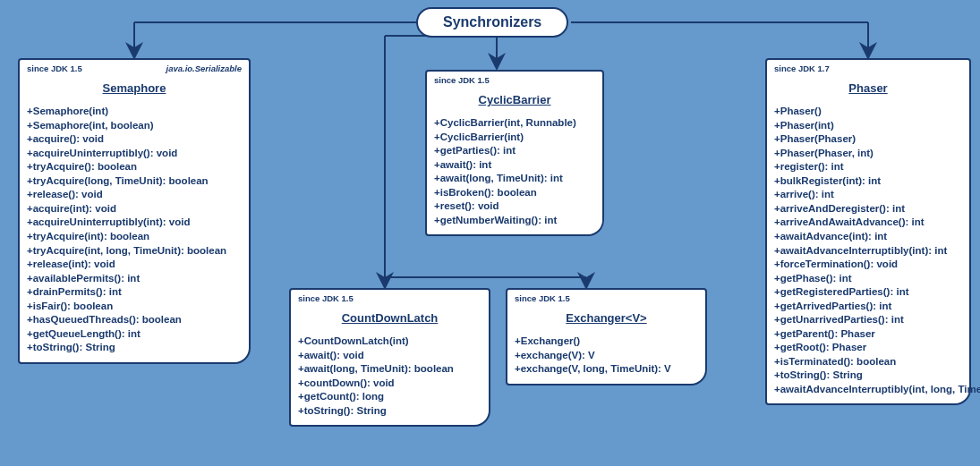  I want to click on method: +tryAcquire(long, TimeUnit): boolean, so click(134, 182).